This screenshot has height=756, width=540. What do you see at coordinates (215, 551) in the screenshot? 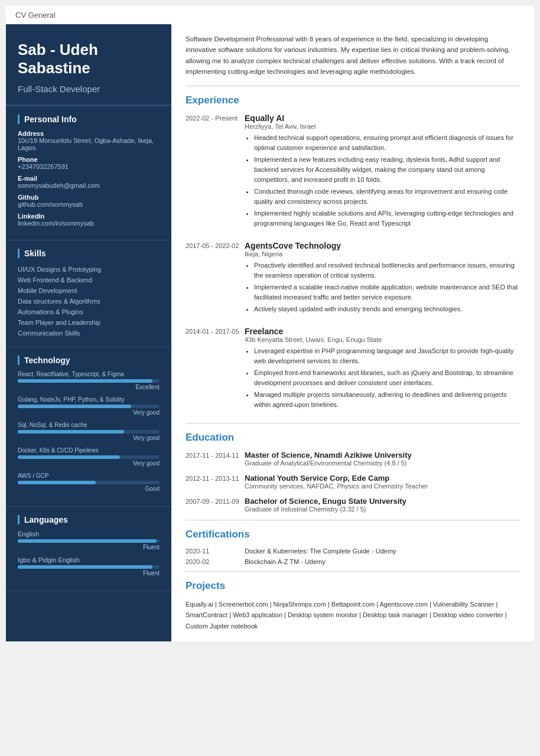
I see `cert-date: 2020-11` at bounding box center [215, 551].